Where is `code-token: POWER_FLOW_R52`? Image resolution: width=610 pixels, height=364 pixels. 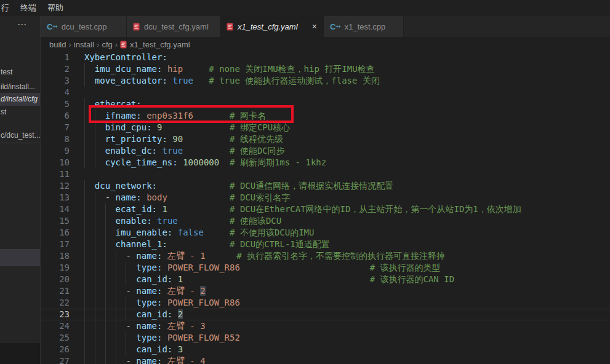
code-token: POWER_FLOW_R52 is located at coordinates (204, 338).